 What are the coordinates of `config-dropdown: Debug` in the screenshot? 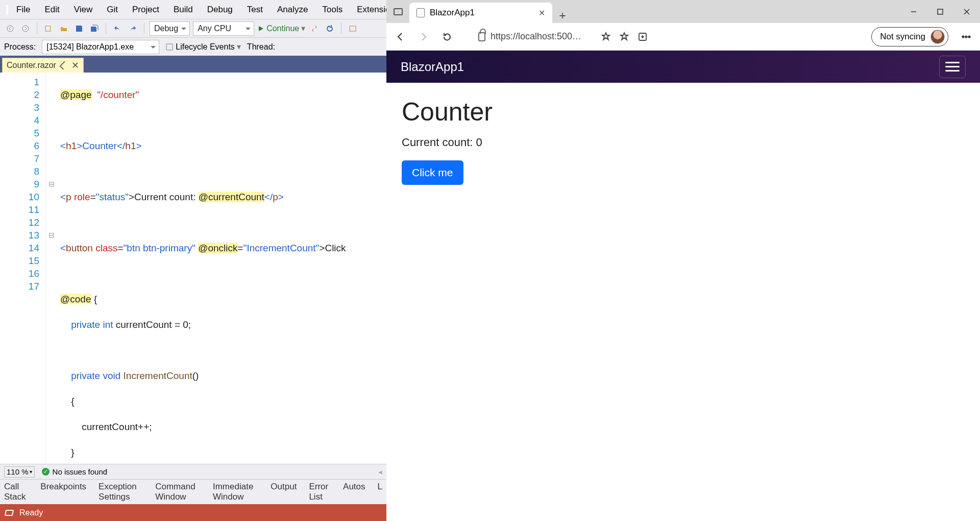 It's located at (169, 29).